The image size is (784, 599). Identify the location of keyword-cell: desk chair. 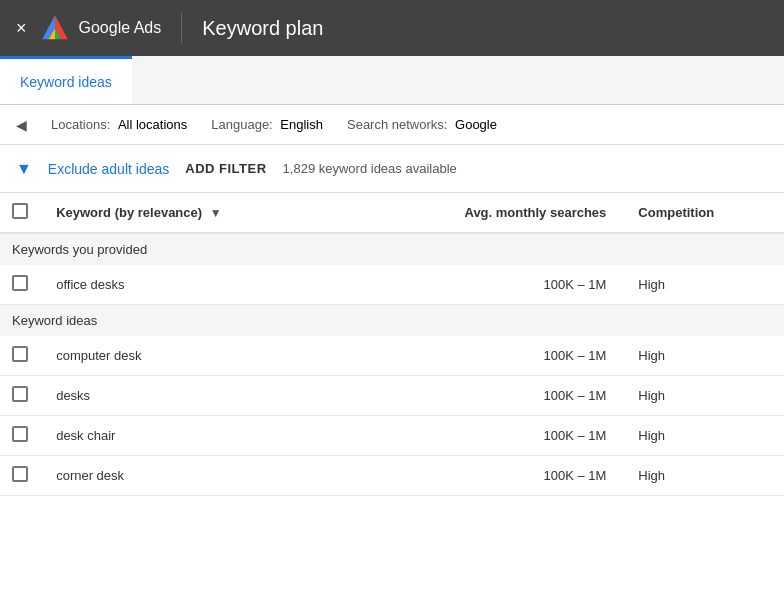
(220, 436).